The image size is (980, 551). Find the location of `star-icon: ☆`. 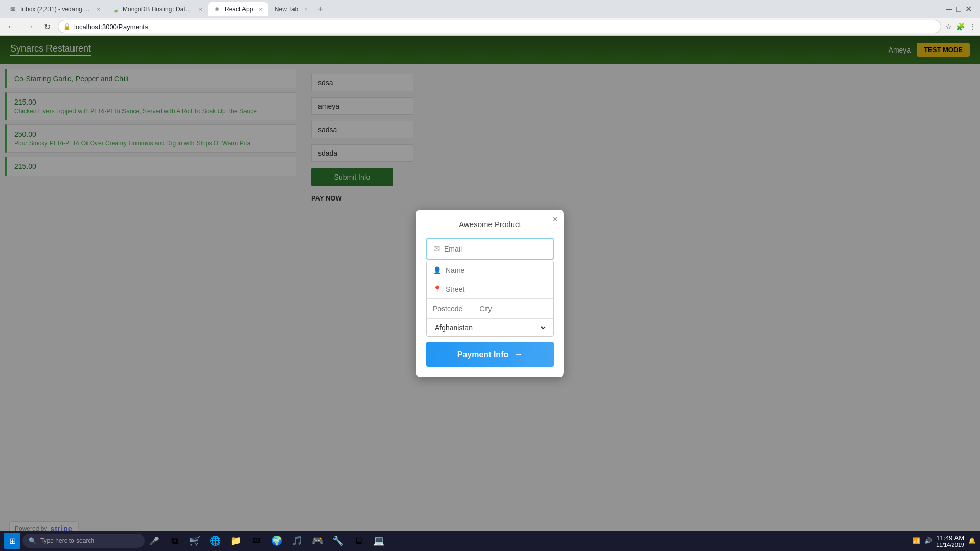

star-icon: ☆ is located at coordinates (948, 27).